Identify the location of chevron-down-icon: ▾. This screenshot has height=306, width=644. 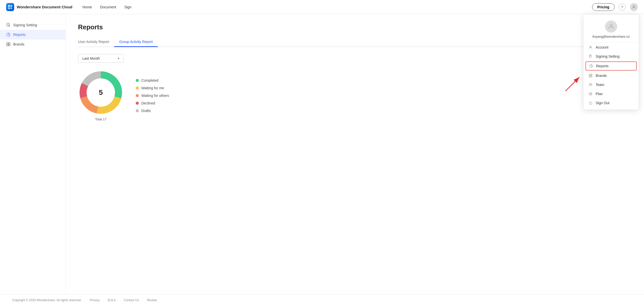
(119, 58).